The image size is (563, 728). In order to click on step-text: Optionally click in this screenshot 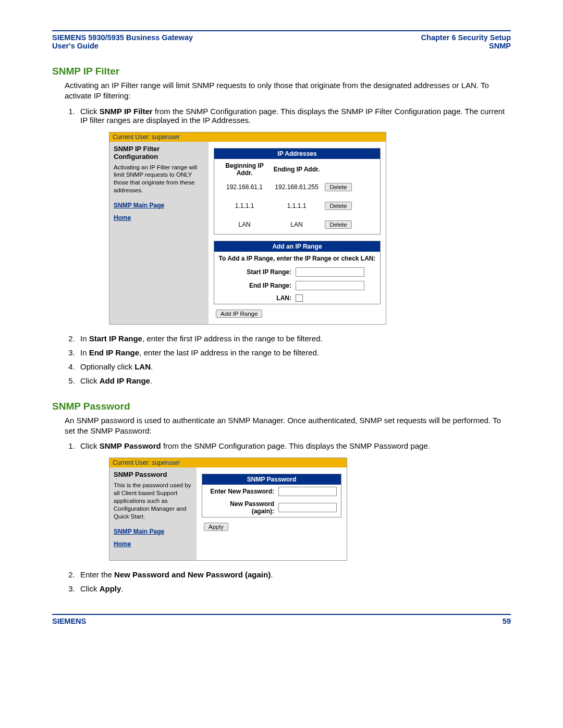, I will do `click(107, 367)`.